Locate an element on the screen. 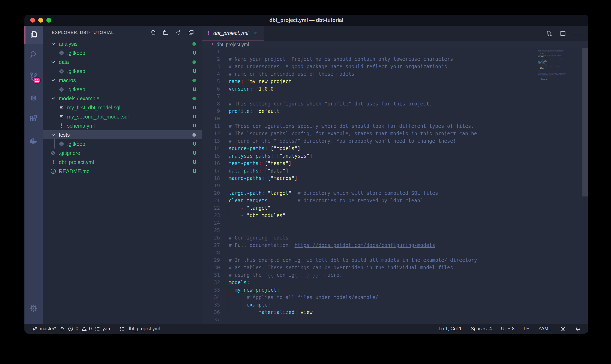 The height and width of the screenshot is (364, 611). code-line-27: 27# Full documentation: https://docs.get… is located at coordinates (395, 245).